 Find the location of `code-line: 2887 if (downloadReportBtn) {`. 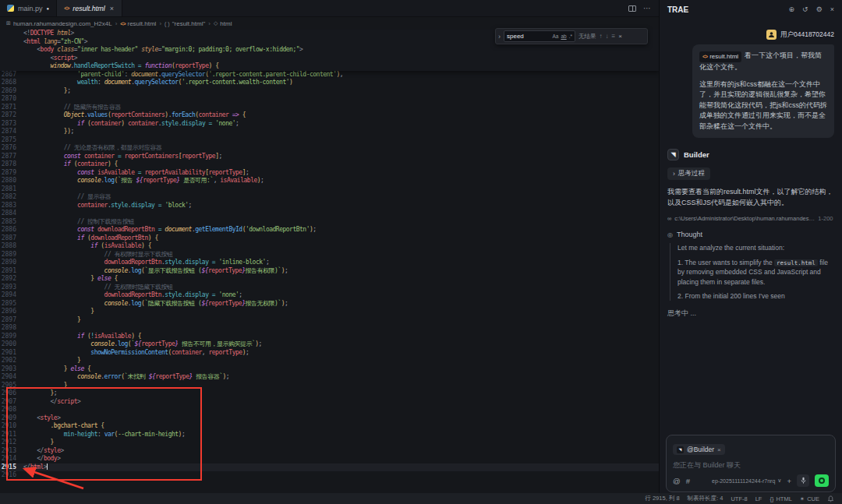

code-line: 2887 if (downloadReportBtn) { is located at coordinates (329, 238).